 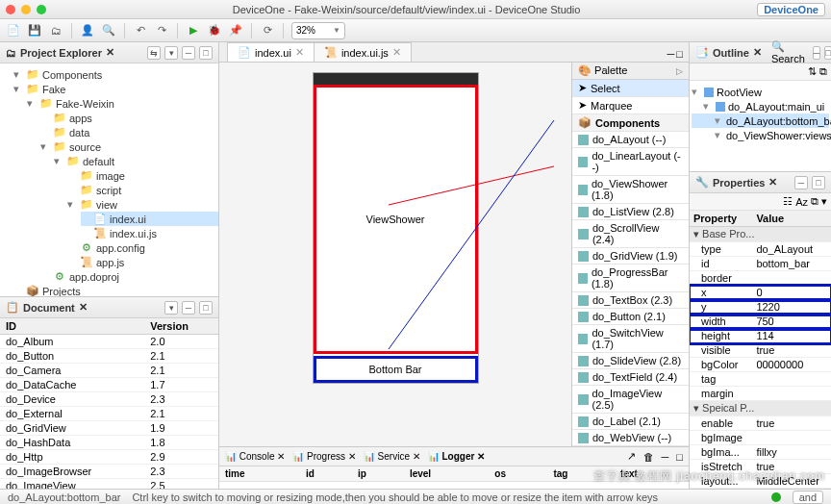 I want to click on property-row: y1220, so click(x=760, y=308).